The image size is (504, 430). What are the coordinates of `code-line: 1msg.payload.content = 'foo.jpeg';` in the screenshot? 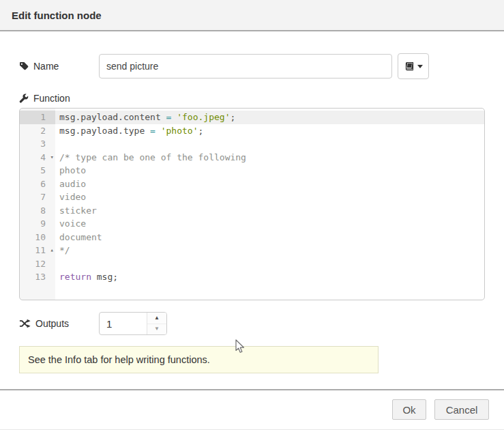 It's located at (252, 117).